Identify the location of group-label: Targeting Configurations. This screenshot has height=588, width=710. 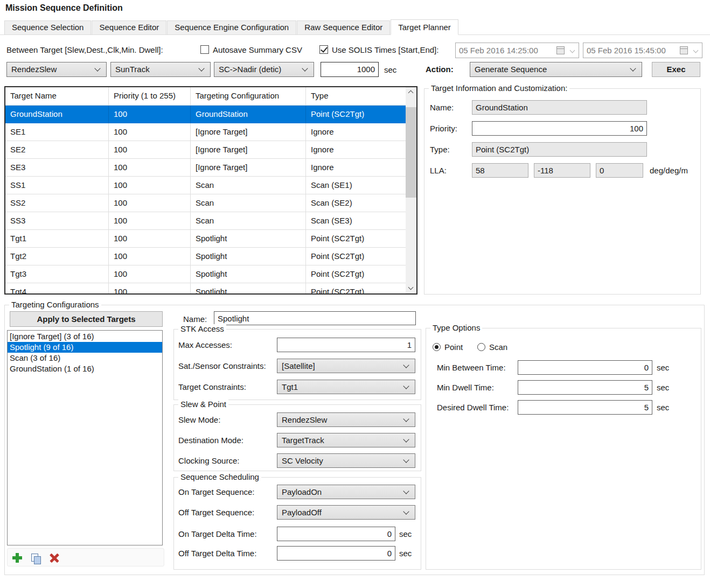
(55, 305).